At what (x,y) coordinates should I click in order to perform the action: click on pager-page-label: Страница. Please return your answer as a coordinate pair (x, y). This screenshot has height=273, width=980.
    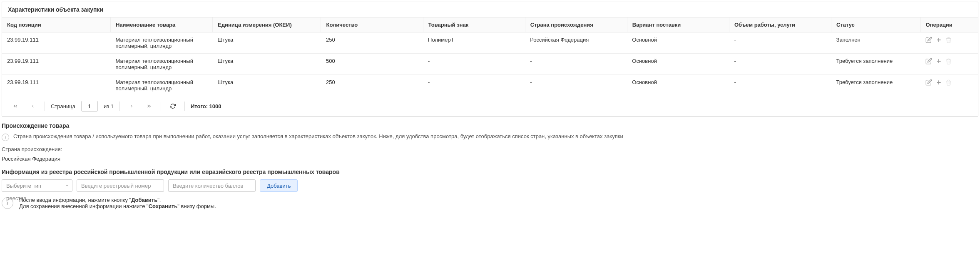
    Looking at the image, I should click on (63, 107).